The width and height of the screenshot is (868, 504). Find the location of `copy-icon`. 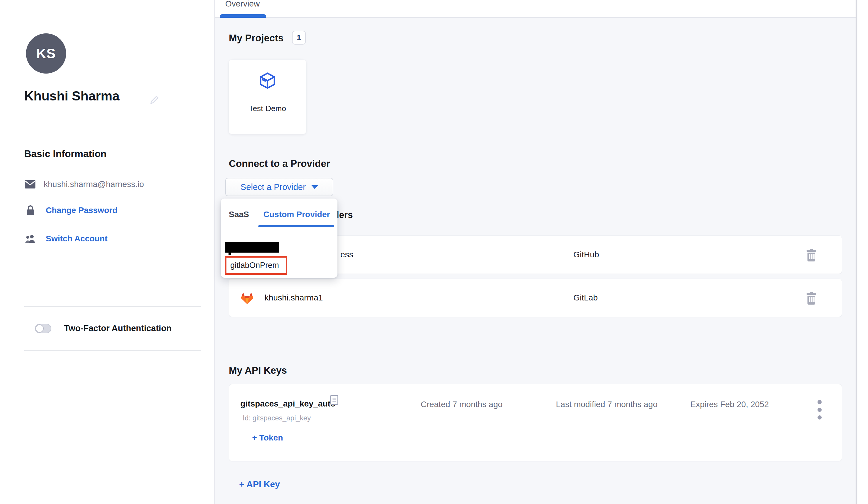

copy-icon is located at coordinates (334, 400).